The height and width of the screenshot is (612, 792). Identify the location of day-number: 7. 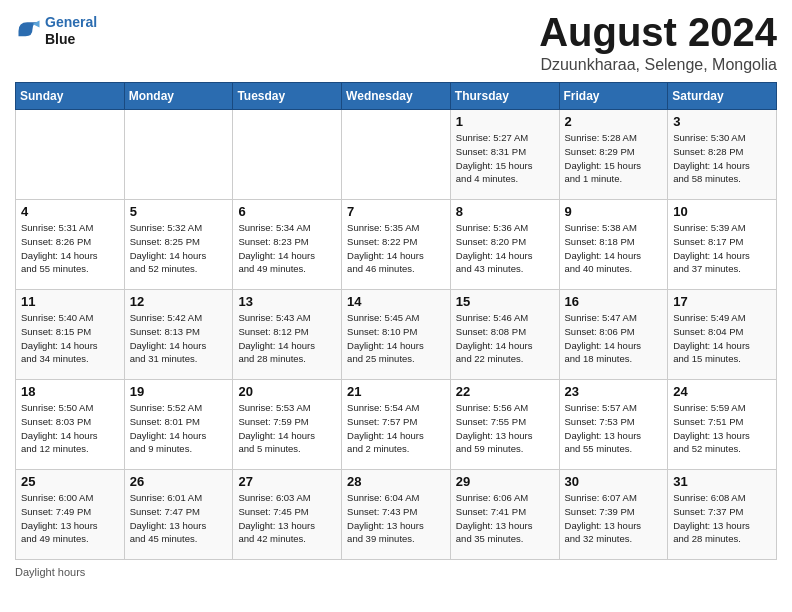
(396, 212).